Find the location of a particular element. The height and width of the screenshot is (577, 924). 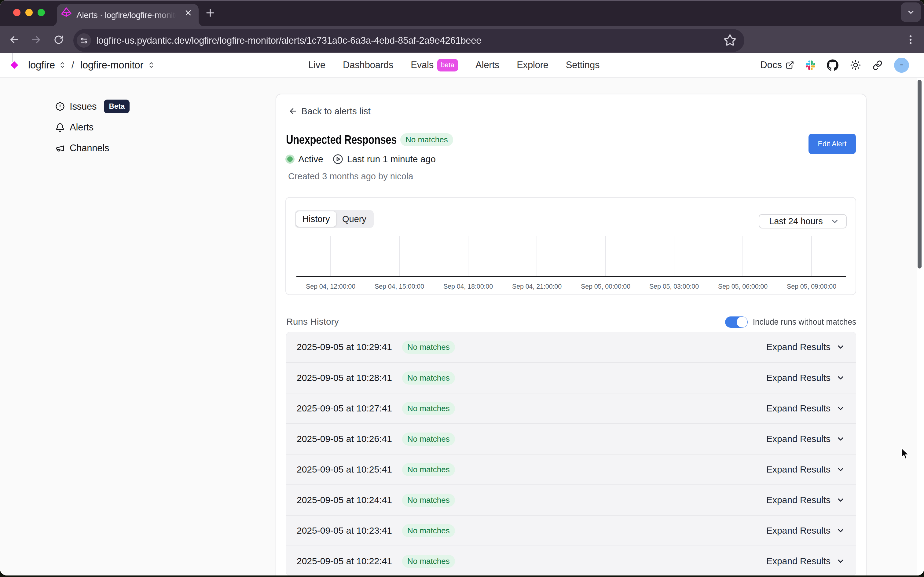

breadcrumb-project: logfire-monitor is located at coordinates (112, 65).